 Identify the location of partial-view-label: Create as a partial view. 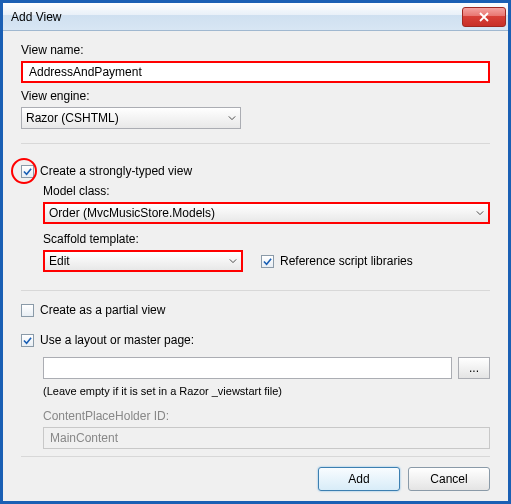
(102, 310).